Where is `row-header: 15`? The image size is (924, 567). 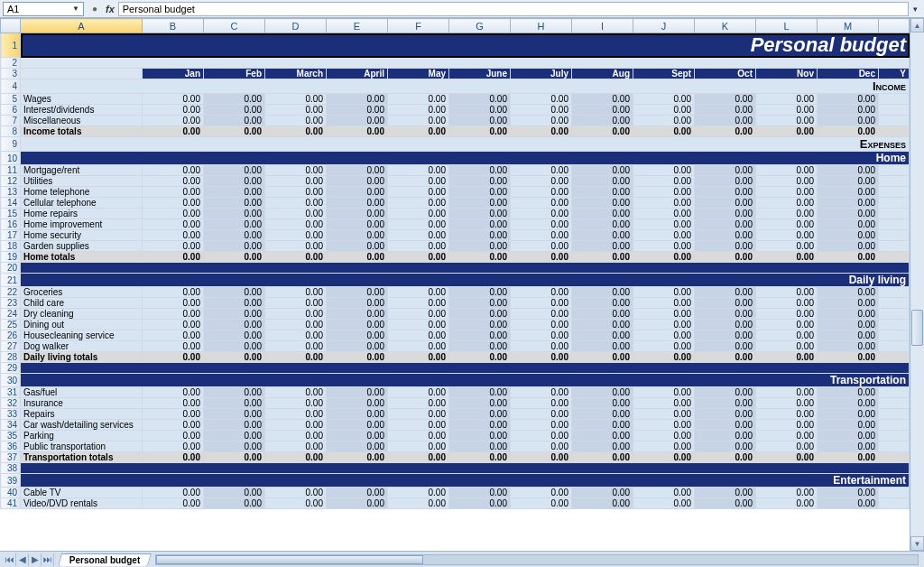
row-header: 15 is located at coordinates (11, 214).